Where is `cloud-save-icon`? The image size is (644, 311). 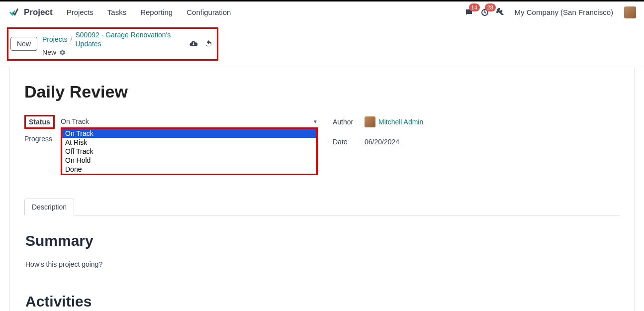
cloud-save-icon is located at coordinates (193, 44).